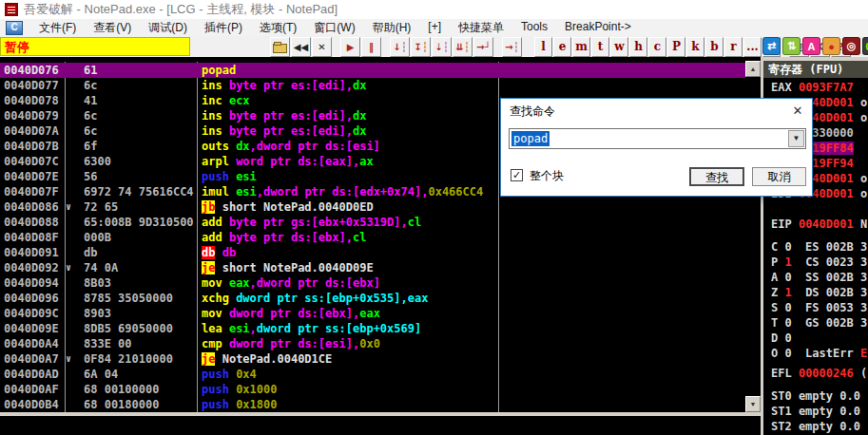 The width and height of the screenshot is (868, 435). Describe the element at coordinates (696, 47) in the screenshot. I see `letter-k-button: k` at that location.